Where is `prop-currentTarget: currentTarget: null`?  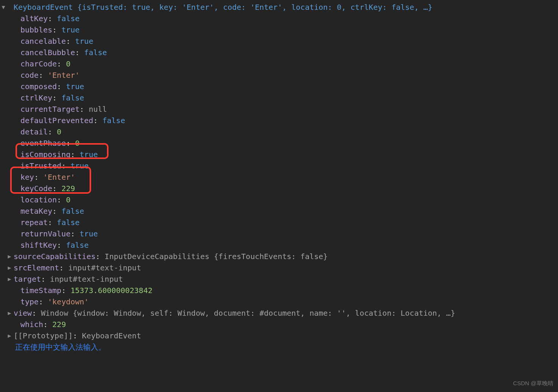
prop-currentTarget: currentTarget: null is located at coordinates (279, 109).